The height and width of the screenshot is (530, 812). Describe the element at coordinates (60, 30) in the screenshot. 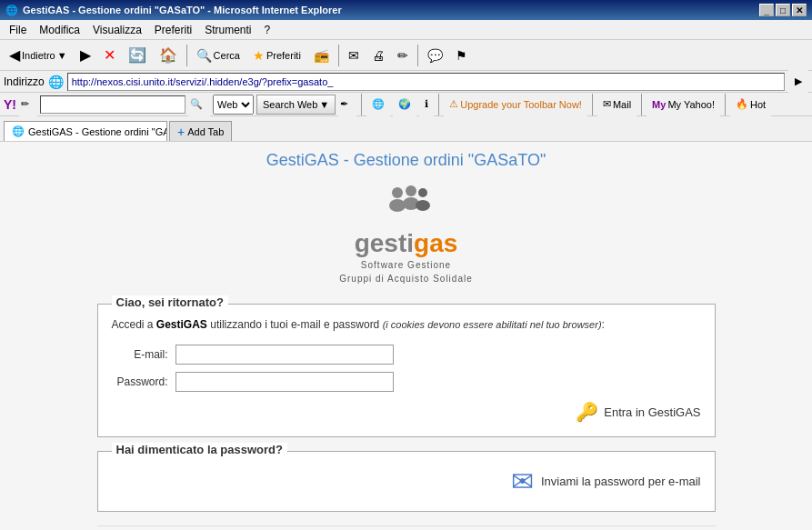

I see `menu-modifica: Modifica` at that location.